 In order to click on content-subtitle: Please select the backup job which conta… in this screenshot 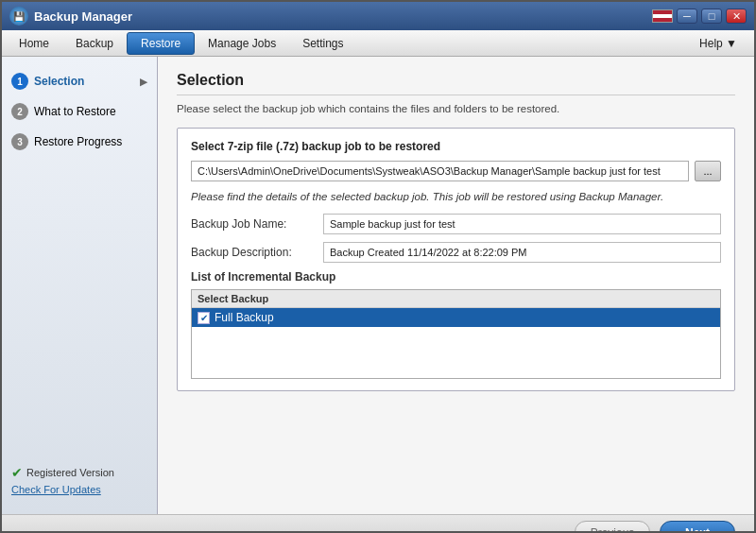, I will do `click(455, 109)`.